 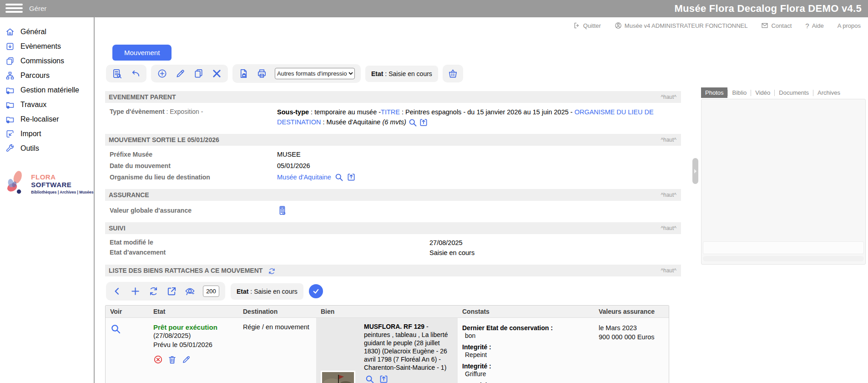 I want to click on valeur-assurance-row: Valeur globale d'assurance, so click(x=393, y=210).